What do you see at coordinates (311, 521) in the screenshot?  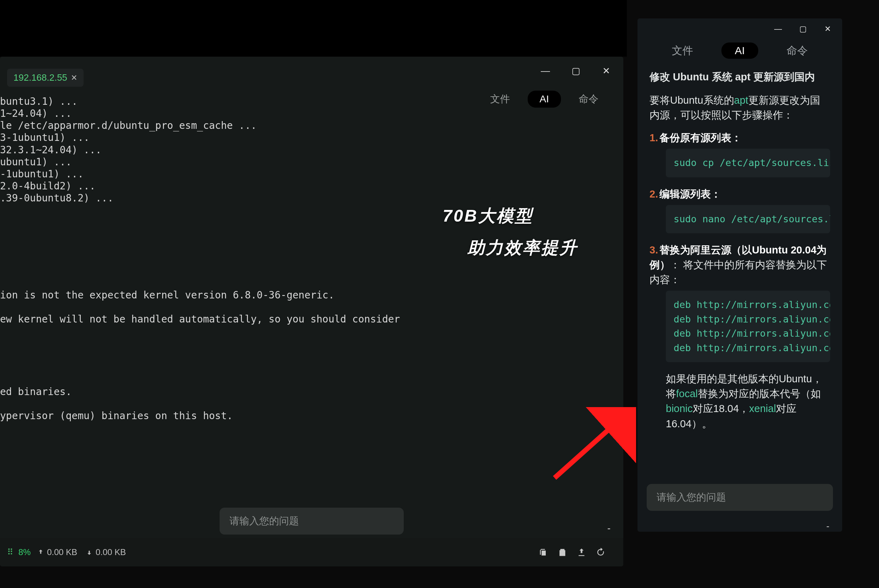 I see `terminal-chat-input` at bounding box center [311, 521].